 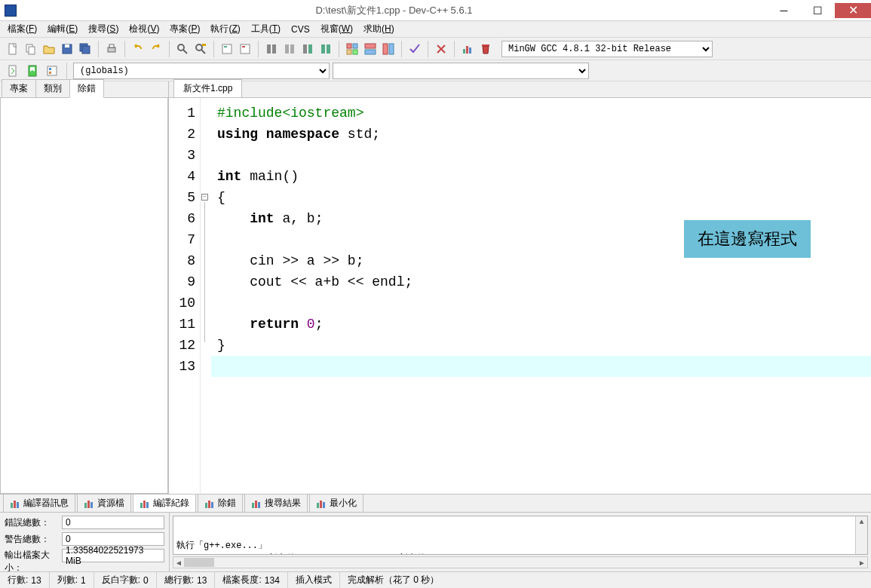 I want to click on bottom-tab: 最小化, so click(x=336, y=504).